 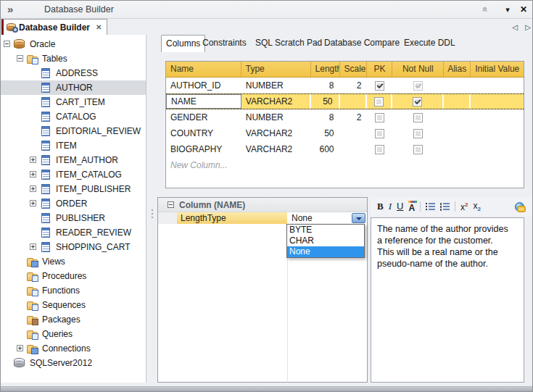 What do you see at coordinates (204, 133) in the screenshot?
I see `cell-name: COUNTRY` at bounding box center [204, 133].